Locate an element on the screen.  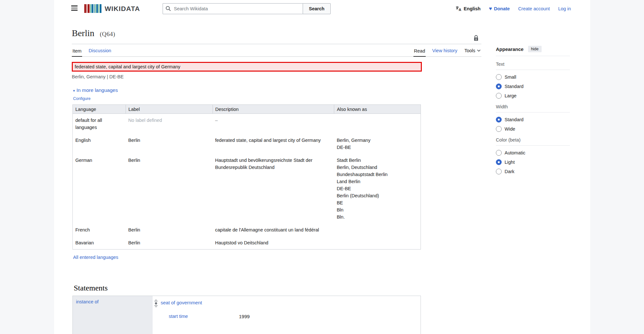
collapse-triangle-icon: ▾ is located at coordinates (74, 91).